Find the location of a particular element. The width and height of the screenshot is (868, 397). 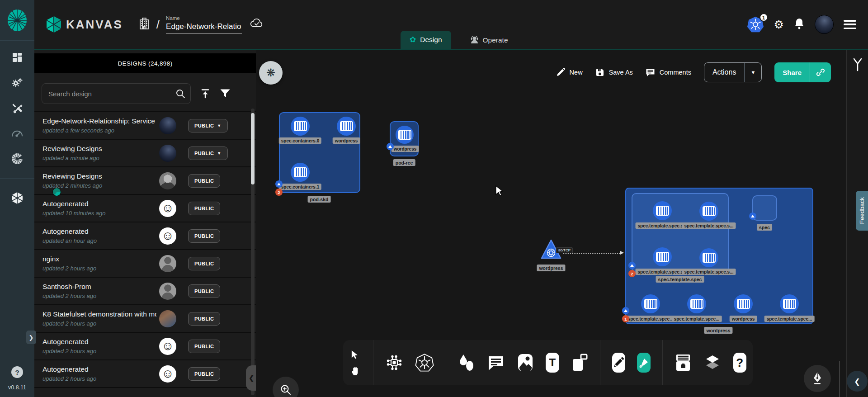

collapse-panel-button: ❮ is located at coordinates (251, 378).